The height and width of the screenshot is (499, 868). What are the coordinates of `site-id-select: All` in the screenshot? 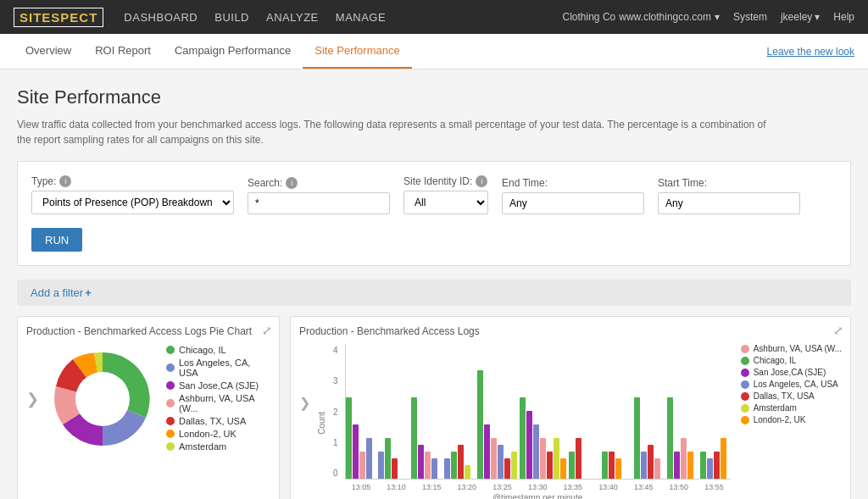 It's located at (446, 202).